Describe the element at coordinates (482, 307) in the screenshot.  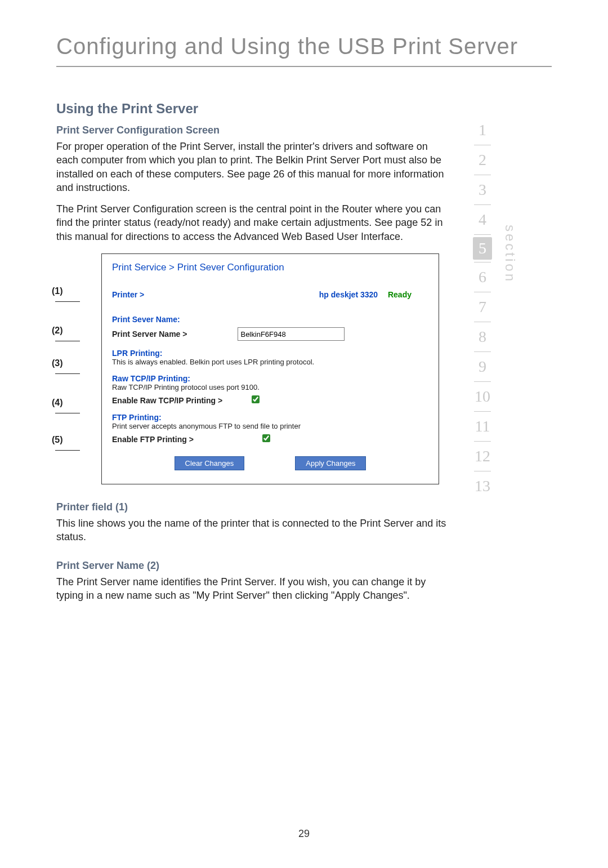
I see `section-tab-7: 7` at that location.